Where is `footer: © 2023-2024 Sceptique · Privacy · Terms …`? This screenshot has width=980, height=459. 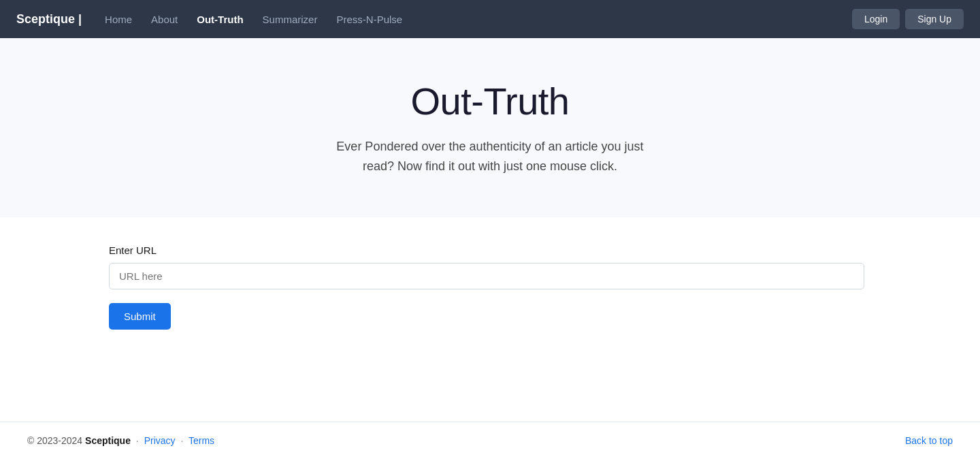
footer: © 2023-2024 Sceptique · Privacy · Terms … is located at coordinates (490, 440).